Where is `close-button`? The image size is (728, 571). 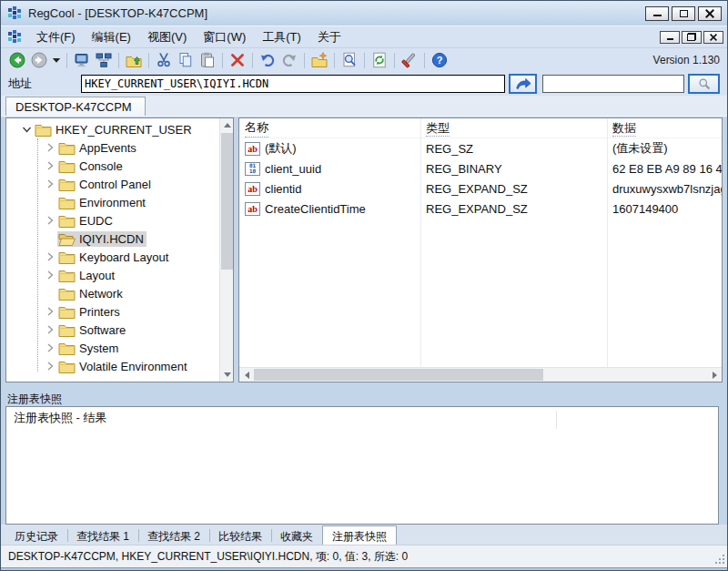
close-button is located at coordinates (710, 14).